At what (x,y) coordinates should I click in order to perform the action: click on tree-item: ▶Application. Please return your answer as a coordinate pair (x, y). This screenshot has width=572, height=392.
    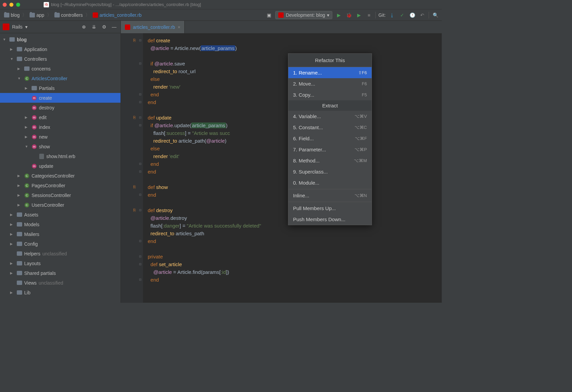
    Looking at the image, I should click on (60, 49).